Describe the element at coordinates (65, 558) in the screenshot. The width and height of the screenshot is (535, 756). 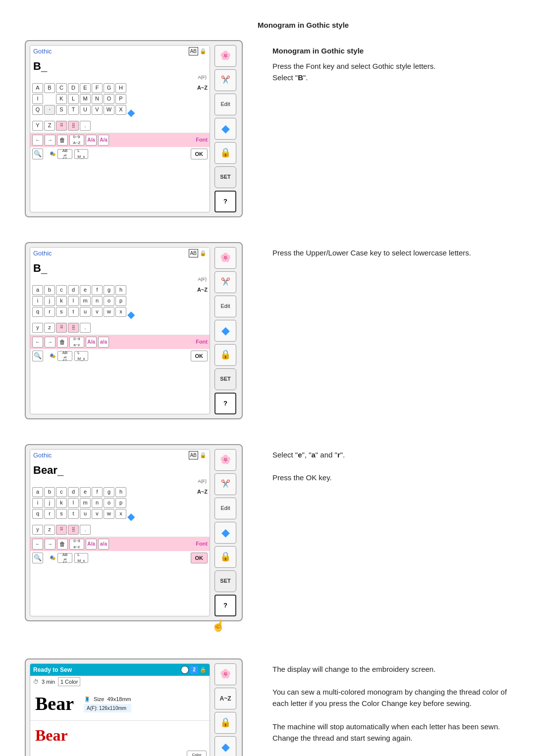
I see `ab-btn-3: AB🎵` at that location.